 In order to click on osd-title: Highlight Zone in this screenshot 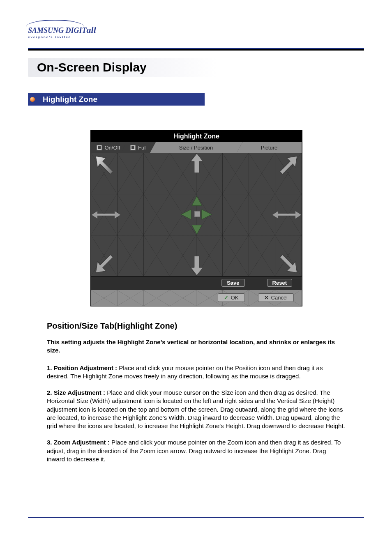, I will do `click(196, 136)`.